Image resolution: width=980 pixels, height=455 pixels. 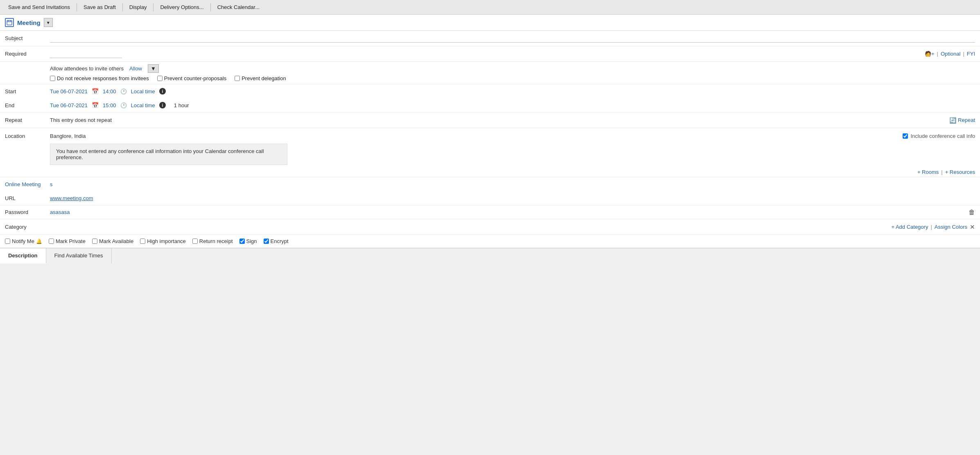 What do you see at coordinates (264, 79) in the screenshot?
I see `prevent-delegation-label: Prevent delegation` at bounding box center [264, 79].